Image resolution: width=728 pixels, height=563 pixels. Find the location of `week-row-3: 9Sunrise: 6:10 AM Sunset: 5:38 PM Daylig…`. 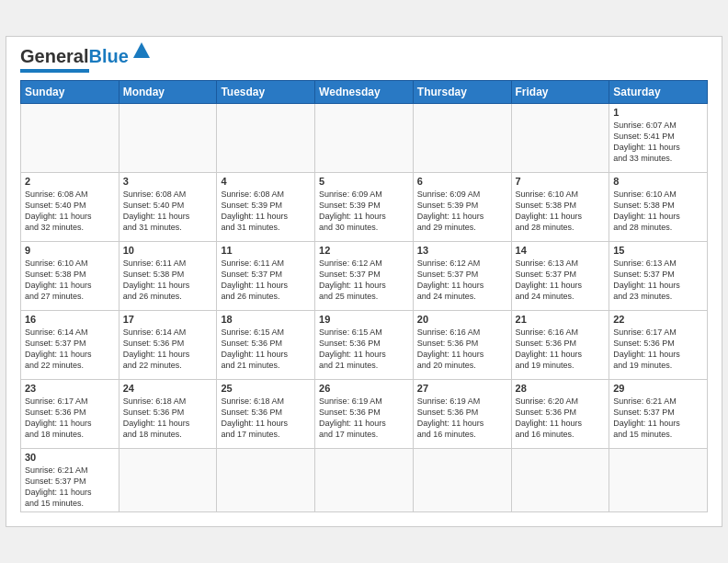

week-row-3: 9Sunrise: 6:10 AM Sunset: 5:38 PM Daylig… is located at coordinates (364, 276).